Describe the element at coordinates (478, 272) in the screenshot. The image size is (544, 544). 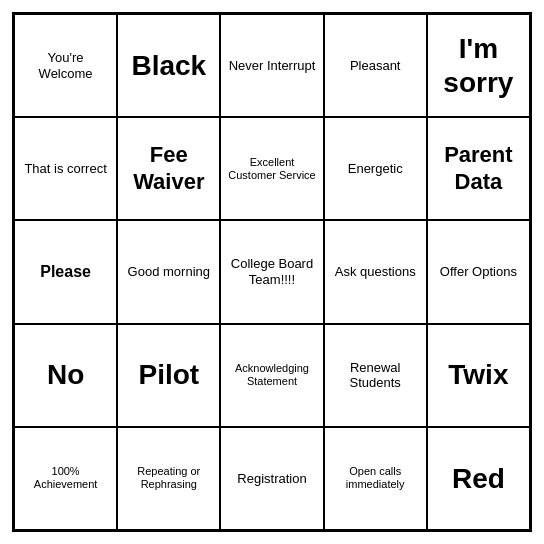
I see `cell-text-r2c4: Offer Options` at that location.